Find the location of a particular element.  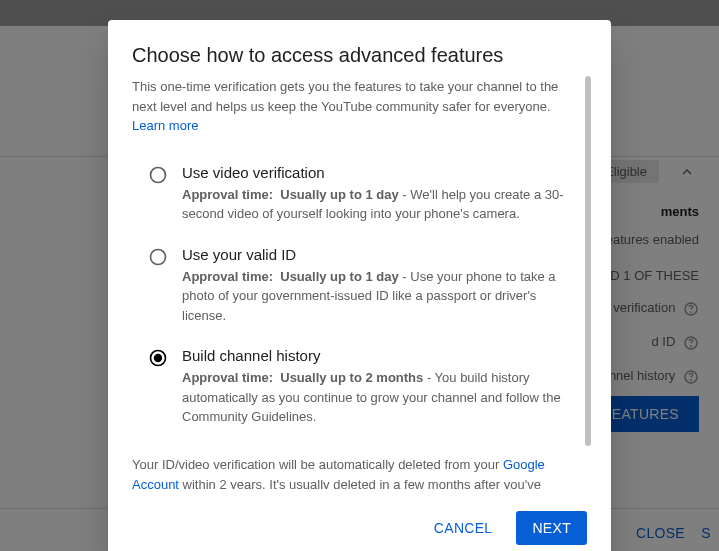

cancel-button: Cancel is located at coordinates (464, 528).